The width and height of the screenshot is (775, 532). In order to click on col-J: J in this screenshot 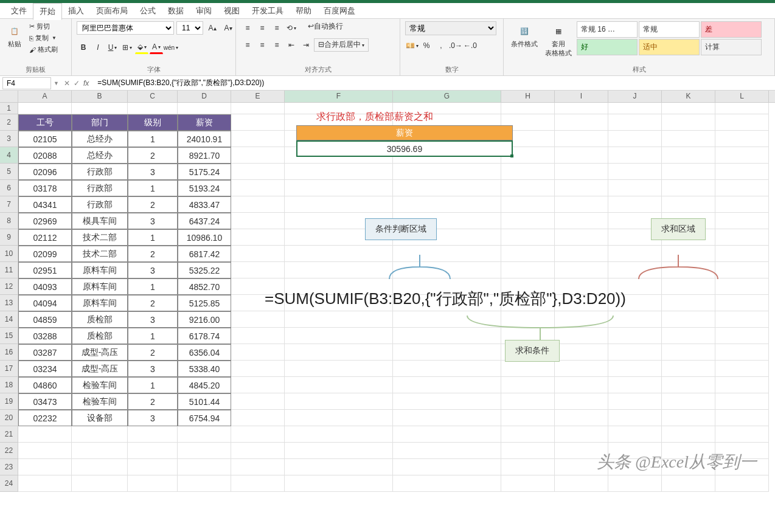, I will do `click(635, 96)`.